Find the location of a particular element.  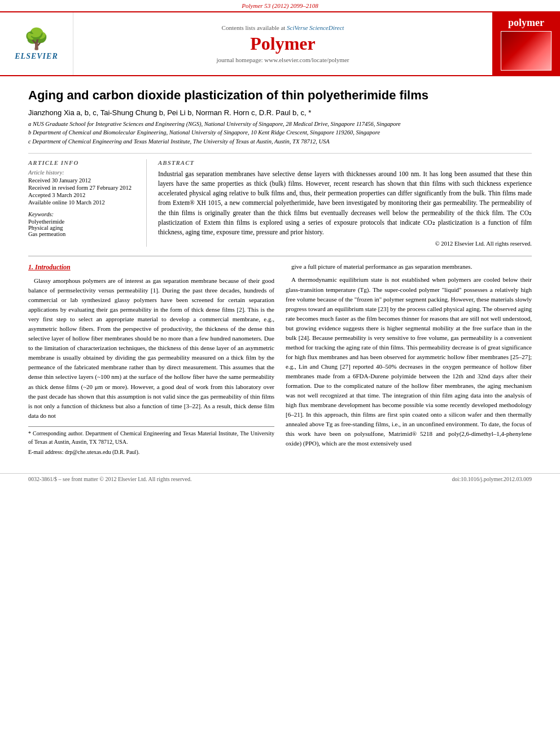

info-abstract-section: ARTICLE INFO Article history: Received 3… is located at coordinates (280, 200).